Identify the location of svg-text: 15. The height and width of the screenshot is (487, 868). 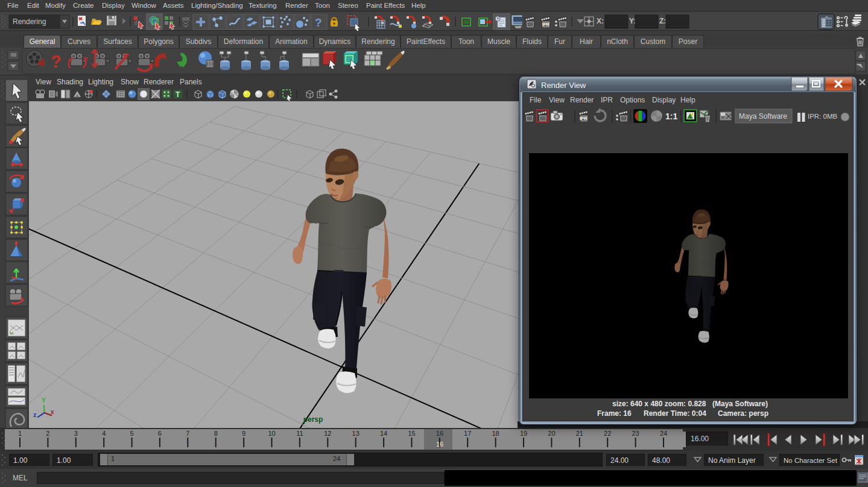
(411, 433).